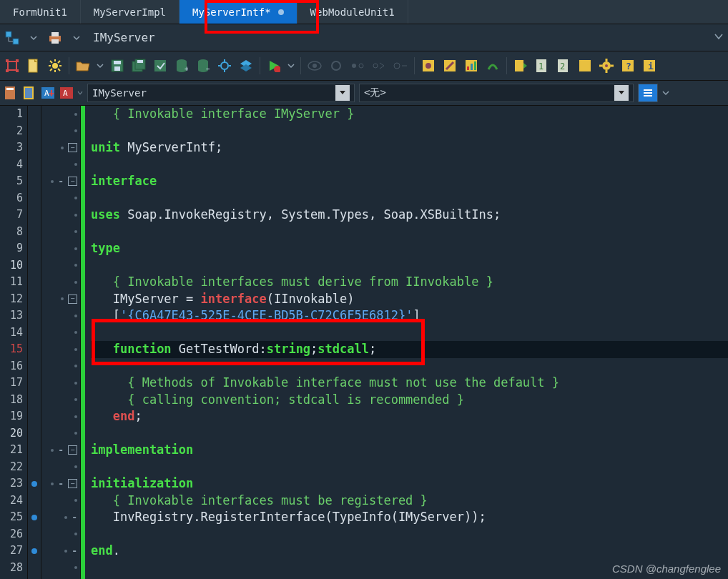 The width and height of the screenshot is (728, 579). I want to click on filter-icon, so click(11, 93).